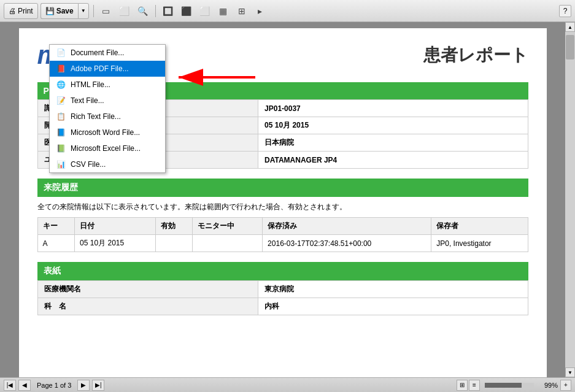 The height and width of the screenshot is (392, 575). What do you see at coordinates (283, 234) in the screenshot?
I see `visit-table: キー 日付 有効 モニター中 保存済み 保存者 A 05 10月 2015` at bounding box center [283, 234].